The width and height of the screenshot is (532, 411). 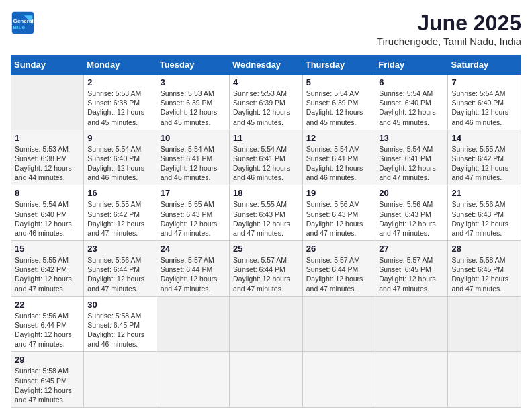 What do you see at coordinates (193, 138) in the screenshot?
I see `day-number: 10` at bounding box center [193, 138].